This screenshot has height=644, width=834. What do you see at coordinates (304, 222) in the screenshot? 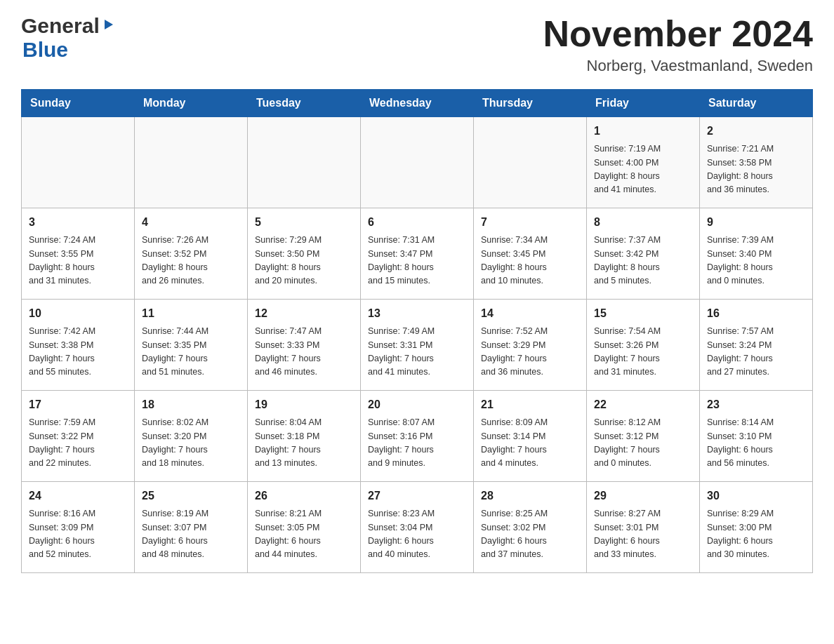
I see `day-number: 5` at bounding box center [304, 222].